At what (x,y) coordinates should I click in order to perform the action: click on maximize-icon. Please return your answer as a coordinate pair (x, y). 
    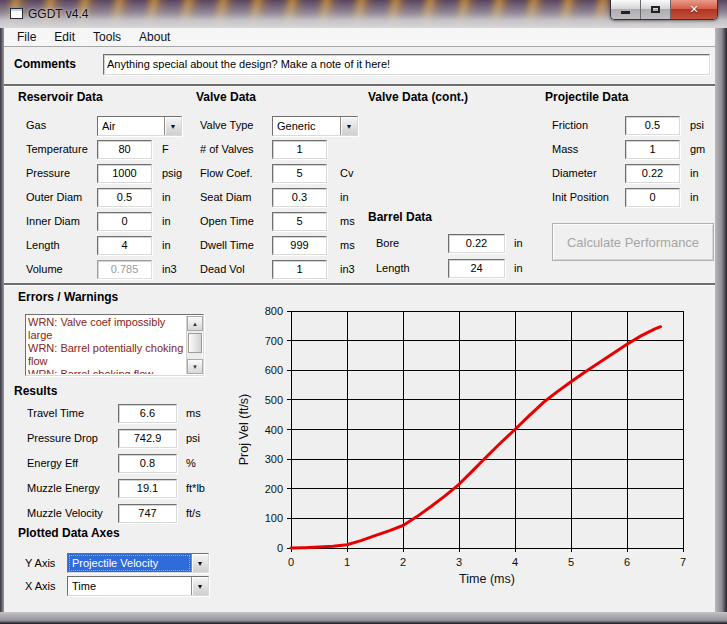
    Looking at the image, I should click on (656, 10).